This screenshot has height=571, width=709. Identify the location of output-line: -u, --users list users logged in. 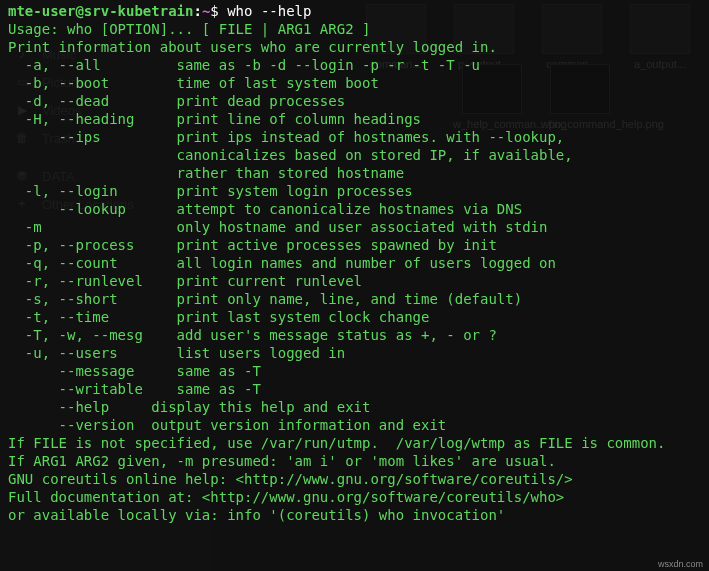
(354, 353).